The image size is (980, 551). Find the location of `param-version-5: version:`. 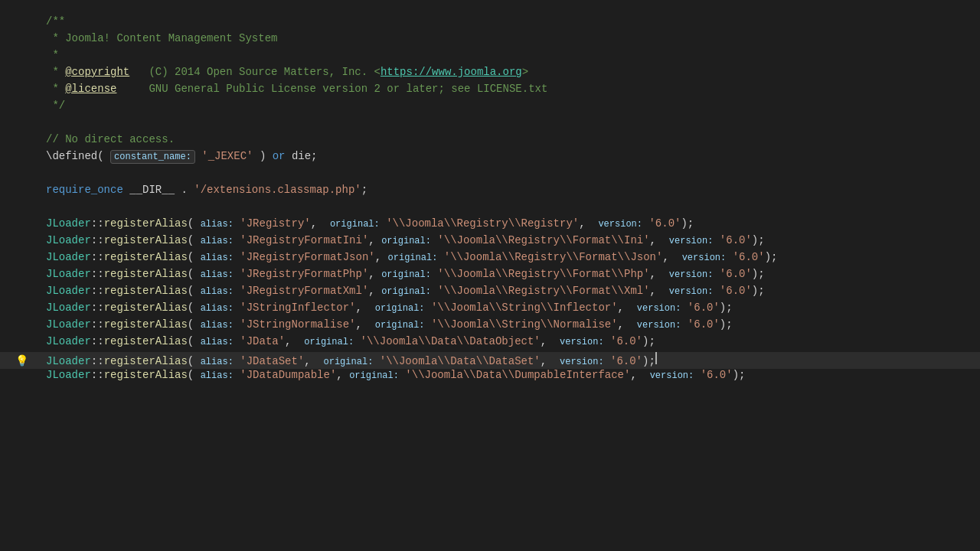

param-version-5: version: is located at coordinates (691, 292).